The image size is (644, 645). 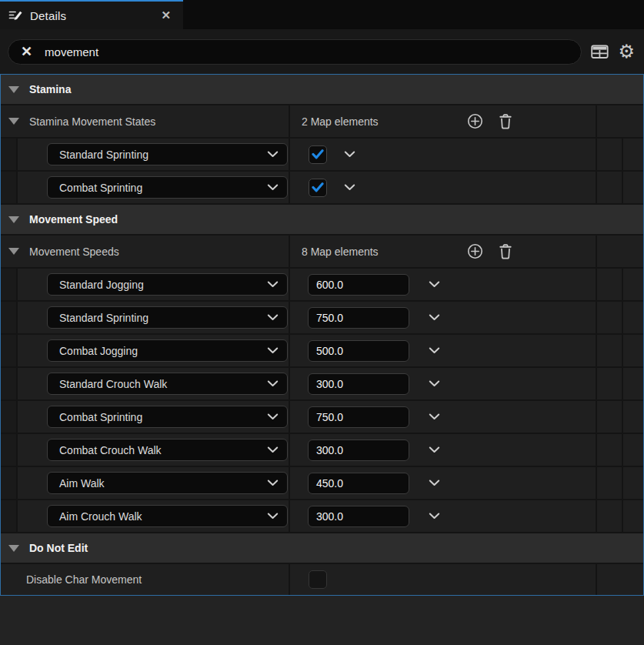 I want to click on map-entry-row: Standard Sprinting750.0, so click(x=322, y=319).